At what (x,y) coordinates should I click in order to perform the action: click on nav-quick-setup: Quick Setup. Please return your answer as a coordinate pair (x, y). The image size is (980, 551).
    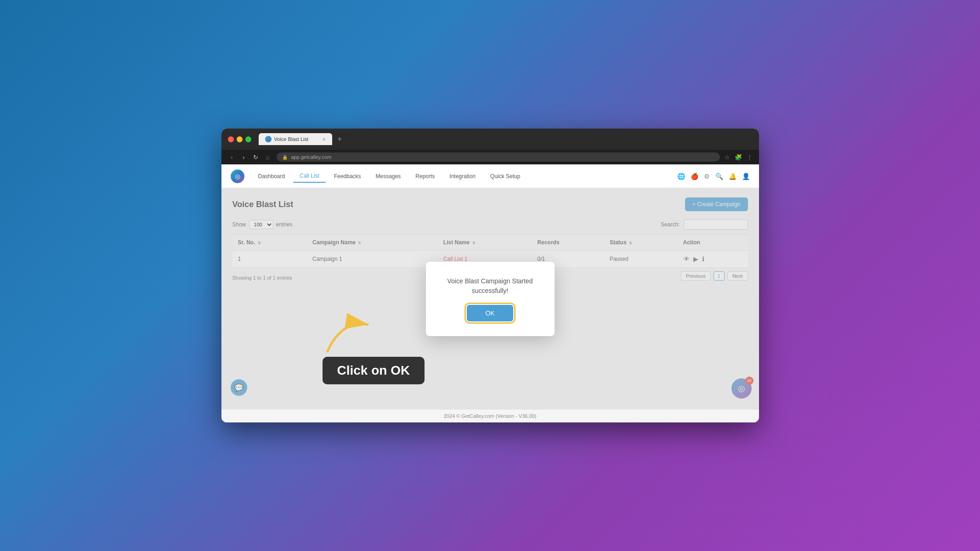
    Looking at the image, I should click on (505, 176).